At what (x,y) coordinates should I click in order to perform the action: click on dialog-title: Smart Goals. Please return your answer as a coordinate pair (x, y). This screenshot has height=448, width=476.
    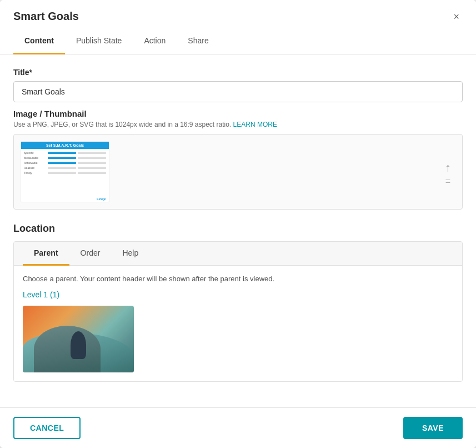
    Looking at the image, I should click on (46, 17).